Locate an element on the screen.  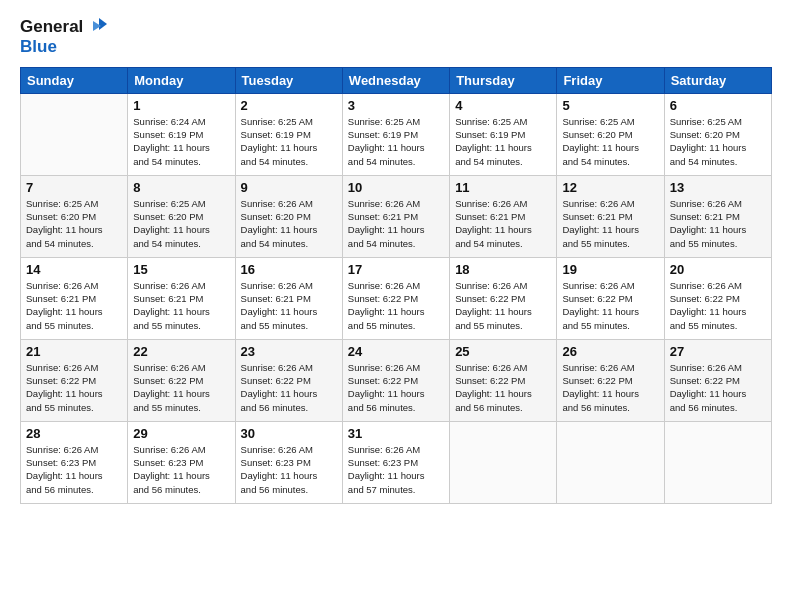
day-number: 16 is located at coordinates (289, 270).